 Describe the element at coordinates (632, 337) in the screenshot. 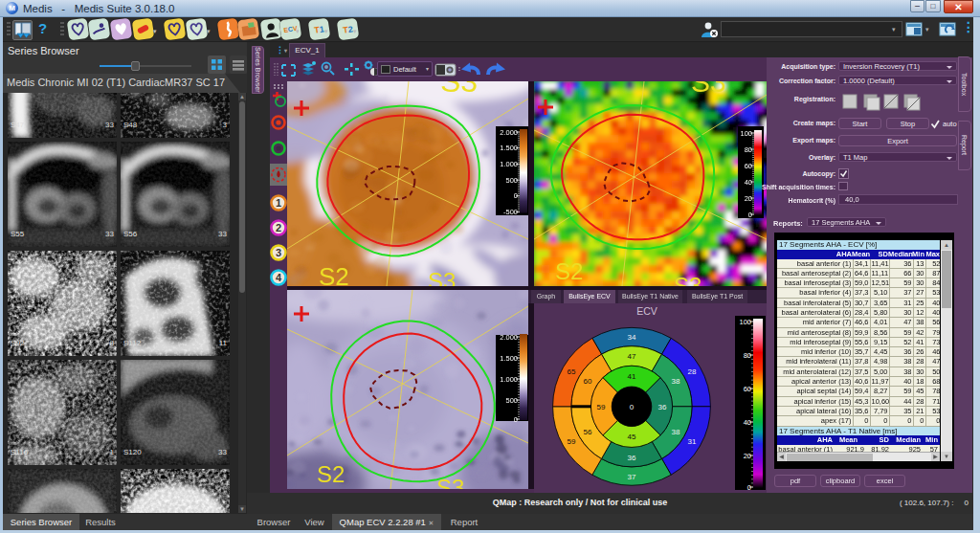

I see `svg-text: 34` at that location.